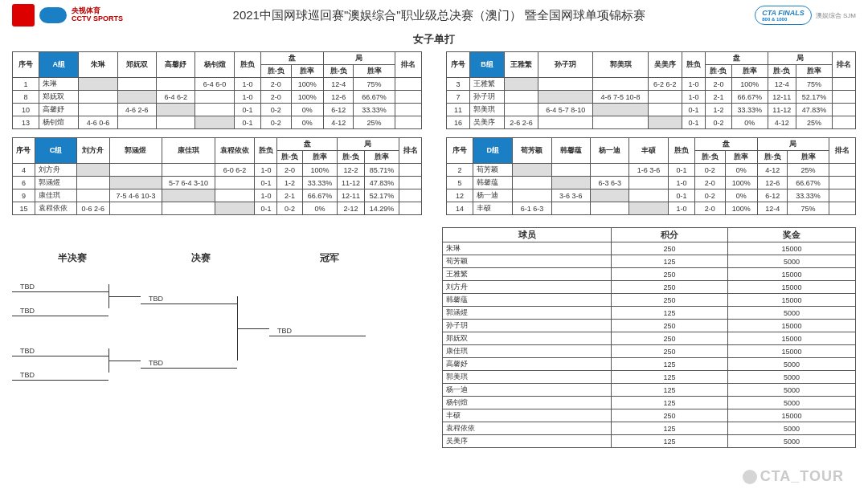 This screenshot has height=497, width=868. I want to click on table-row: 13杨钊煊4-6 0-60-10-20%4-1225%, so click(217, 123).